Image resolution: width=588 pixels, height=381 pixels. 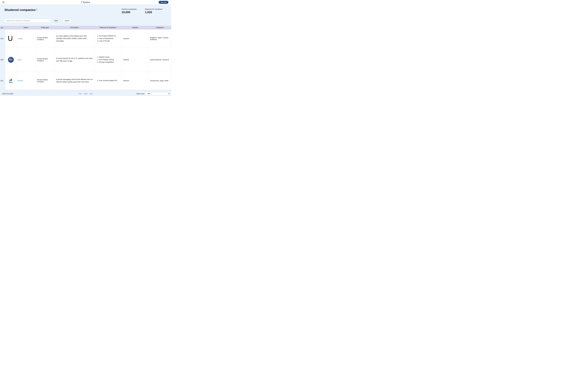 I want to click on cell-no: 320., so click(x=2, y=60).